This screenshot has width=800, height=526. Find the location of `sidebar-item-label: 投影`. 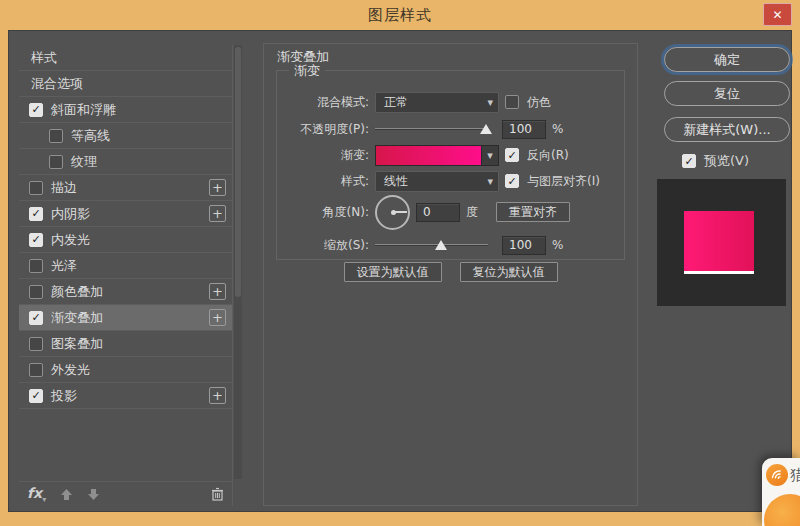

sidebar-item-label: 投影 is located at coordinates (64, 396).